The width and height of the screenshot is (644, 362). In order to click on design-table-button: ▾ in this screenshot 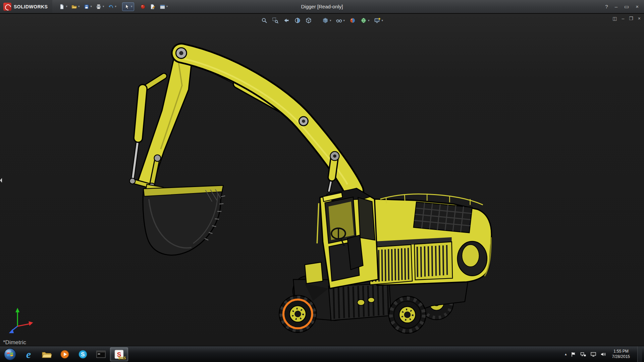, I will do `click(164, 7)`.